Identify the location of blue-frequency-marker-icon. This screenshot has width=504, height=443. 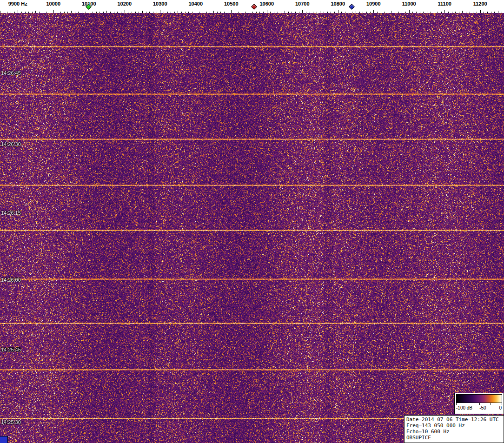
(351, 7).